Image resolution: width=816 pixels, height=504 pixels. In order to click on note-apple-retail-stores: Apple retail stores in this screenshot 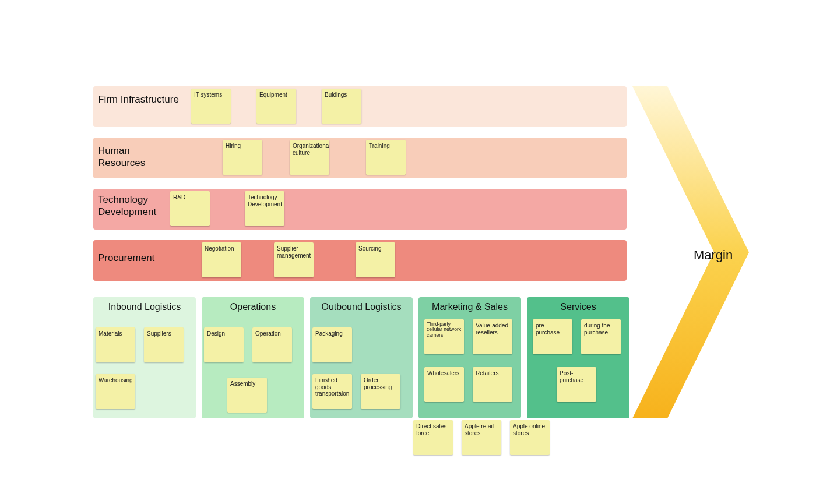, I will do `click(481, 438)`.